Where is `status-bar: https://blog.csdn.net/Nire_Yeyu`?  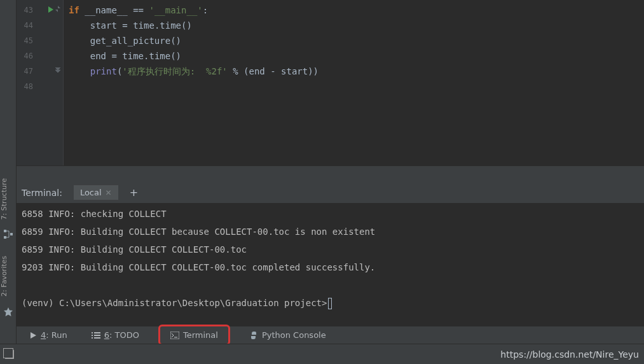
status-bar: https://blog.csdn.net/Nire_Yeyu is located at coordinates (322, 354).